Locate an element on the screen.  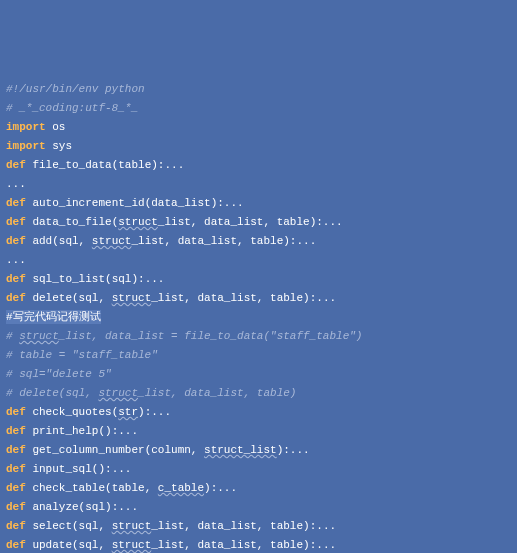
code-line: #!/usr/bin/env python is located at coordinates (258, 90).